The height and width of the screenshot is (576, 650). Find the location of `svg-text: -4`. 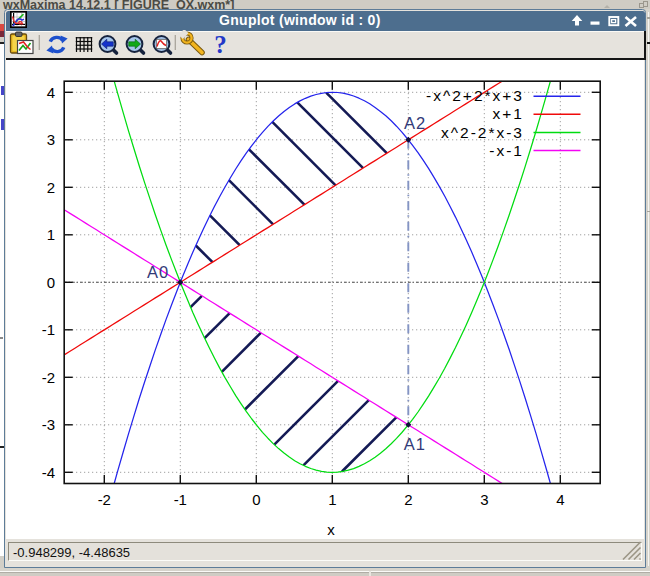

svg-text: -4 is located at coordinates (48, 472).